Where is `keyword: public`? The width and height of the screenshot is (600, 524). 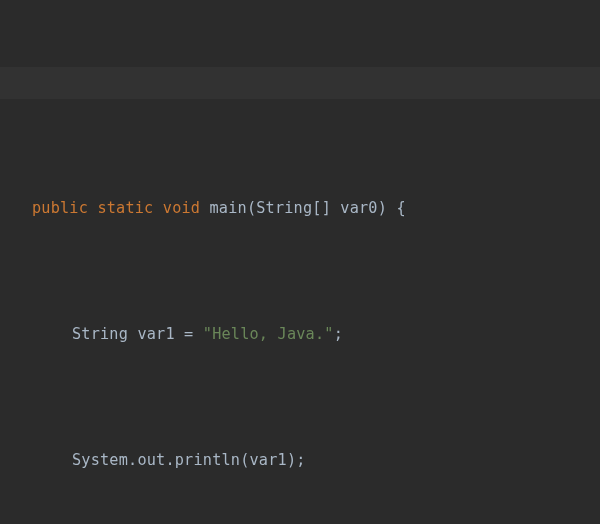 keyword: public is located at coordinates (60, 208).